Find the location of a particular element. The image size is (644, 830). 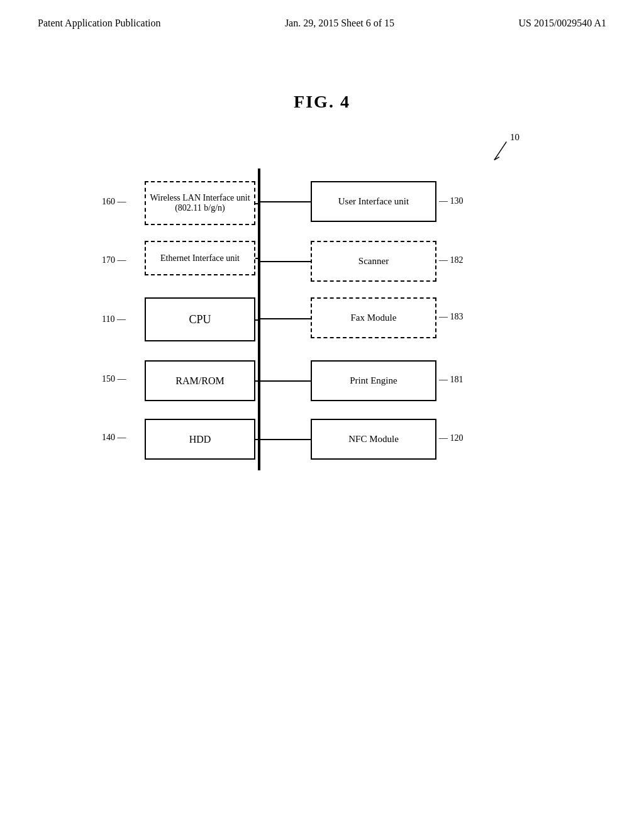

ref-label-183: — 183 is located at coordinates (452, 317).